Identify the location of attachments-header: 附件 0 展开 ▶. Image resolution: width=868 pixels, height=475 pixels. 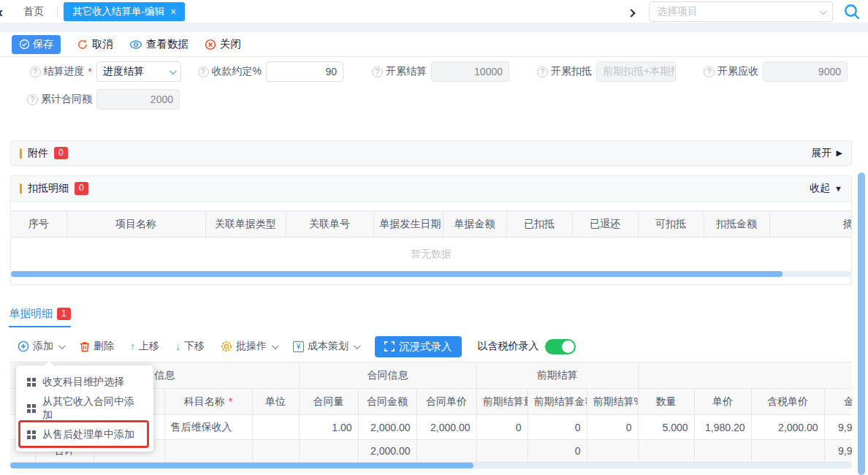
(431, 153).